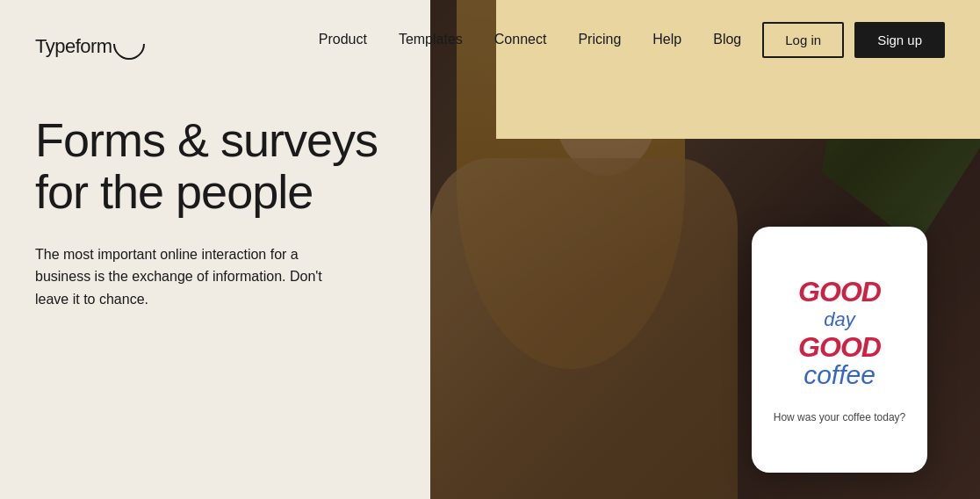 Image resolution: width=980 pixels, height=499 pixels. What do you see at coordinates (215, 167) in the screenshot?
I see `hero-title: Forms & surveys for the people` at bounding box center [215, 167].